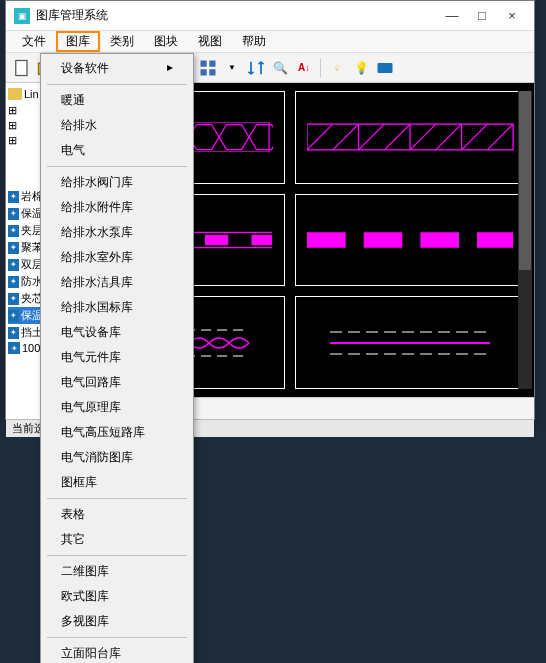  What do you see at coordinates (117, 68) in the screenshot?
I see `dropdown-item: 设备软件▸` at bounding box center [117, 68].